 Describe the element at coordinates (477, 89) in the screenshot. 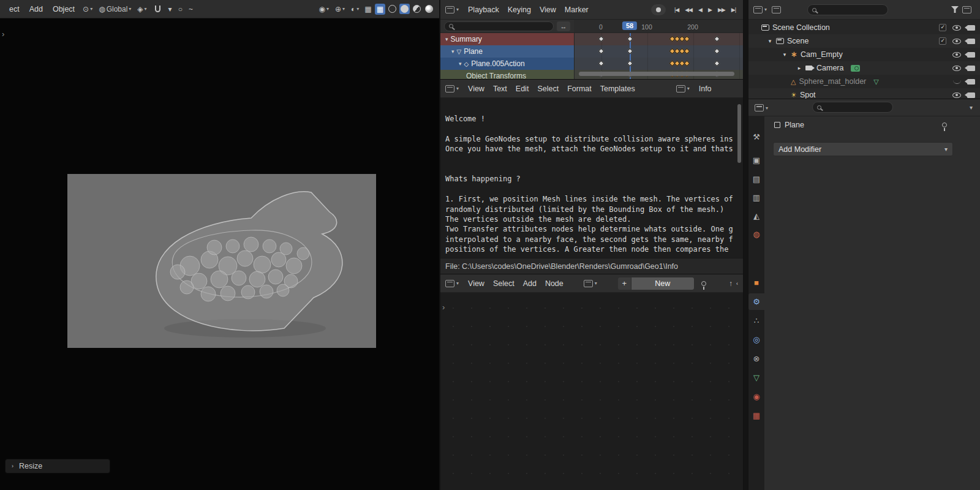

I see `menu-text-view: View` at that location.